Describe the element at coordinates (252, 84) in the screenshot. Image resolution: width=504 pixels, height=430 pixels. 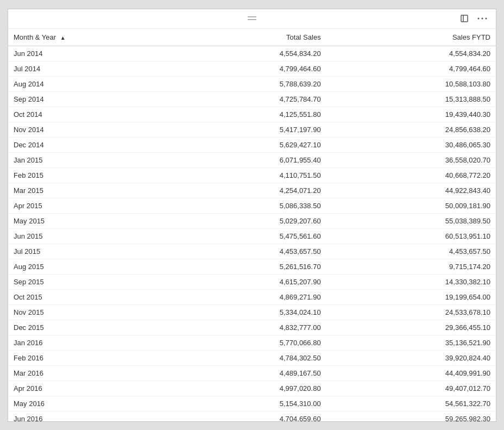
I see `table-row: Aug 20145,788,639.2010,588,103.80` at that location.